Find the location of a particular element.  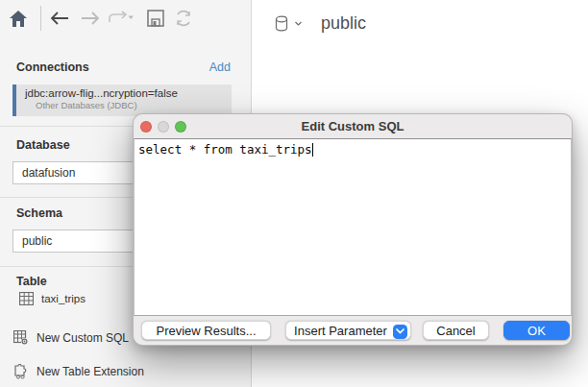

database-label: Database is located at coordinates (43, 145).